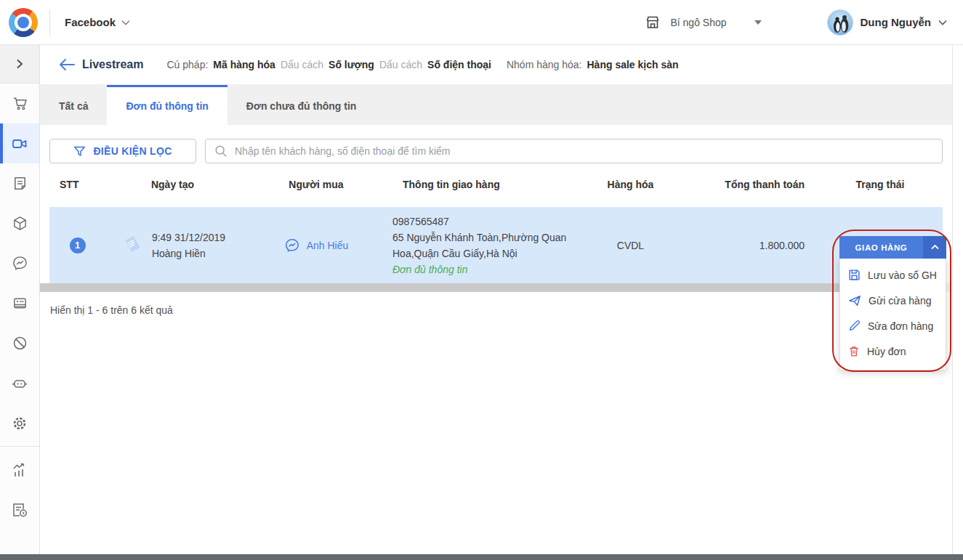 The height and width of the screenshot is (560, 963). Describe the element at coordinates (20, 144) in the screenshot. I see `livestream-icon` at that location.